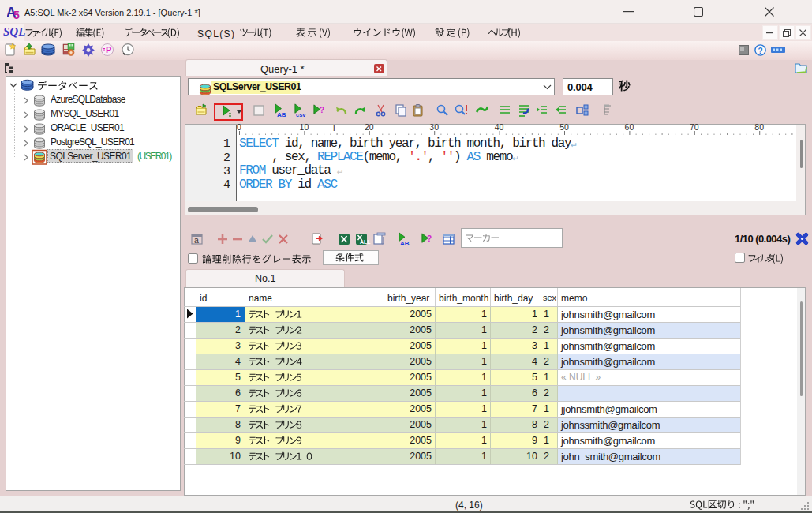 This screenshot has width=812, height=513. I want to click on svg-text: 60, so click(630, 128).